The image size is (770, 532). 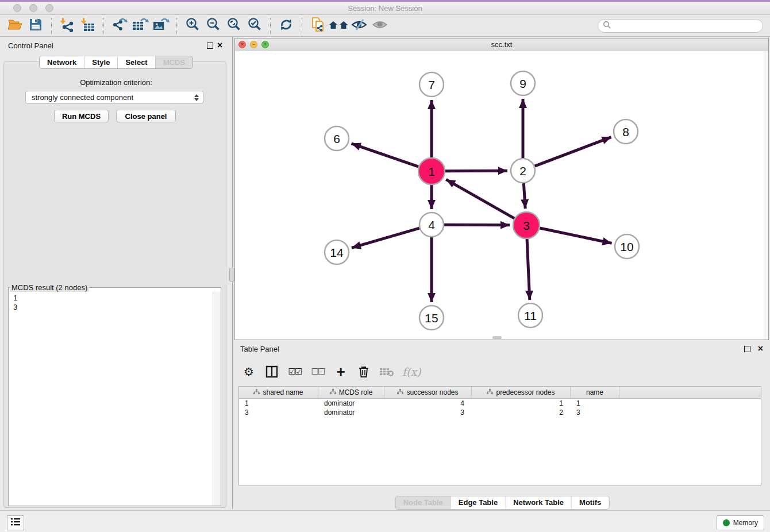 I want to click on zoom-fit-button, so click(x=234, y=26).